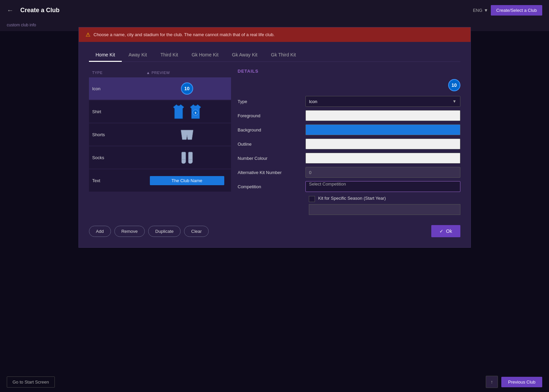 Image resolution: width=549 pixels, height=392 pixels. Describe the element at coordinates (187, 180) in the screenshot. I see `kit-preview-text: The Club Name` at that location.